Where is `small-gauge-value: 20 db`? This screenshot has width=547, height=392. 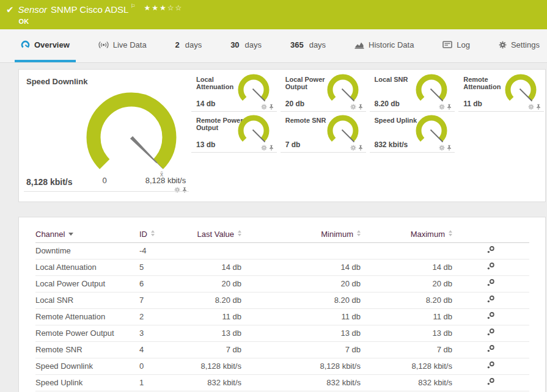 small-gauge-value: 20 db is located at coordinates (295, 104).